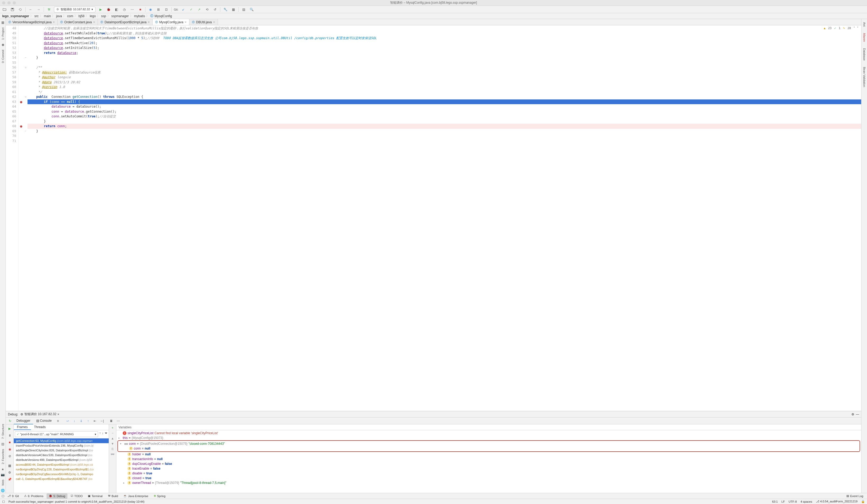 Image resolution: width=867 pixels, height=504 pixels. Describe the element at coordinates (489, 459) in the screenshot. I see `variable-row: f transactionInfo = null` at that location.